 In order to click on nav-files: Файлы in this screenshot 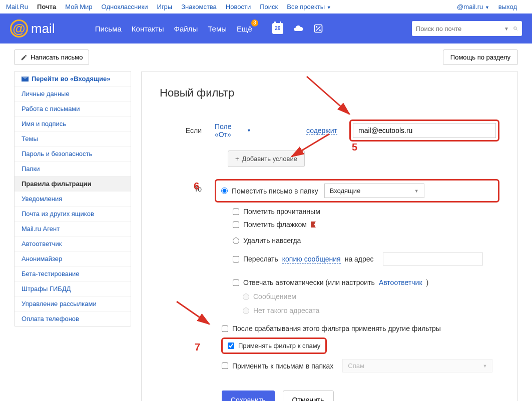, I will do `click(186, 29)`.